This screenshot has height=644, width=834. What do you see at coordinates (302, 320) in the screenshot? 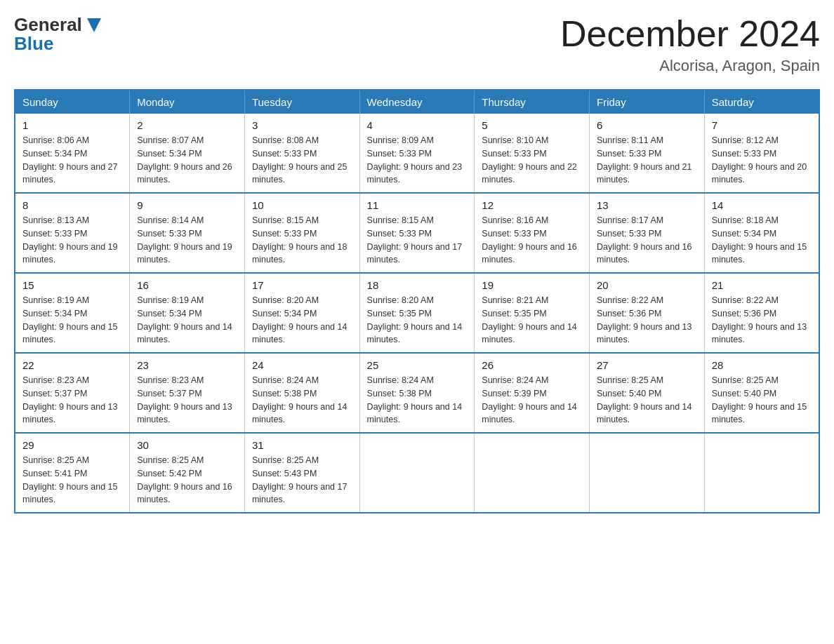
I see `day-info: Sunrise: 8:20 AM Sunset: 5:34 PM Dayligh…` at bounding box center [302, 320].